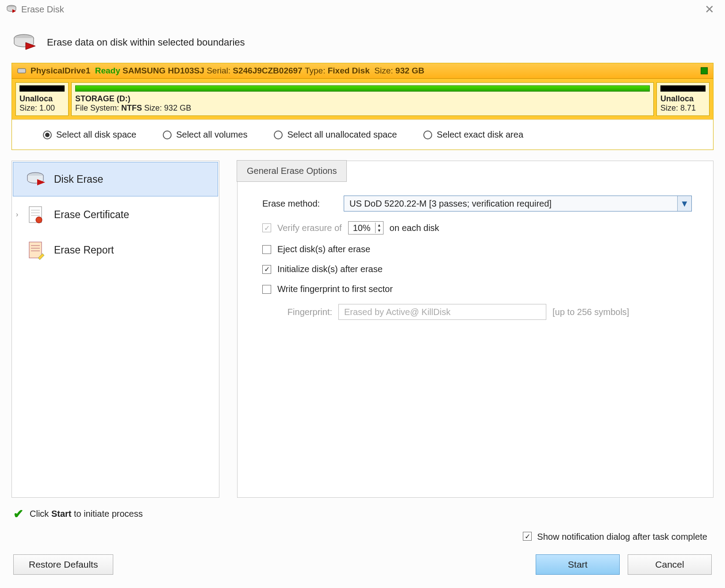 The width and height of the screenshot is (725, 588). I want to click on row-eject: Eject disk(s) after erase, so click(477, 250).